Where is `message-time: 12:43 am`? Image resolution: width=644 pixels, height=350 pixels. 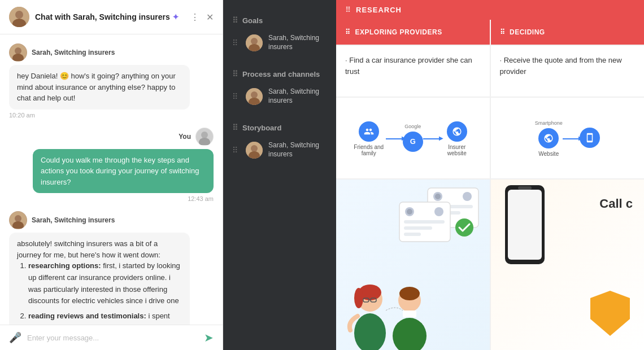
message-time: 12:43 am is located at coordinates (201, 199).